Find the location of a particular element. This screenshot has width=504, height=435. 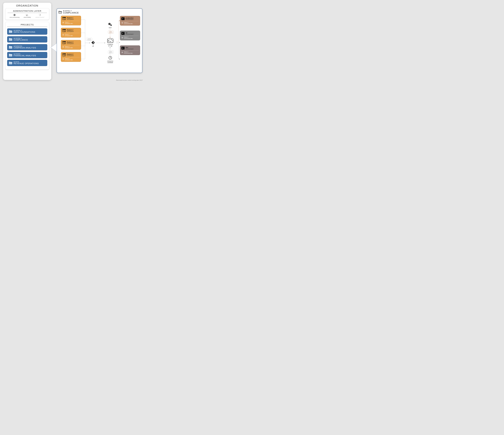

cicd-node: ci/cd is located at coordinates (110, 26).